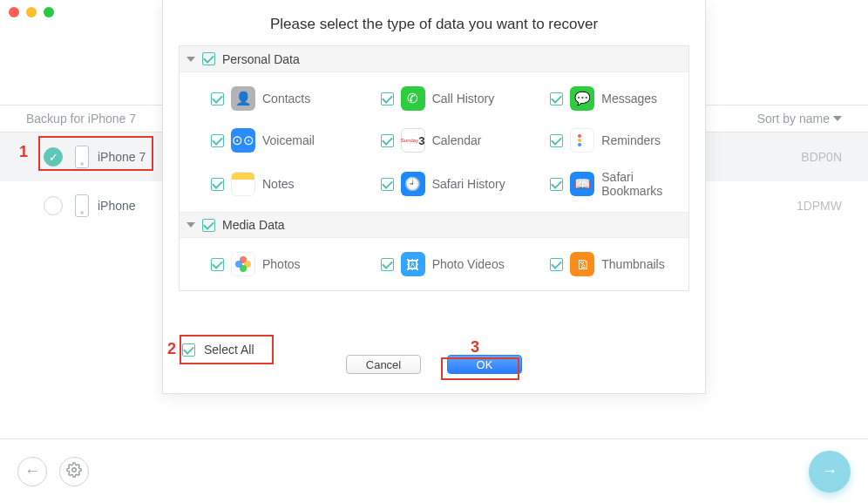 This screenshot has width=868, height=503. Describe the element at coordinates (434, 59) in the screenshot. I see `section-personal-data: Personal Data` at that location.